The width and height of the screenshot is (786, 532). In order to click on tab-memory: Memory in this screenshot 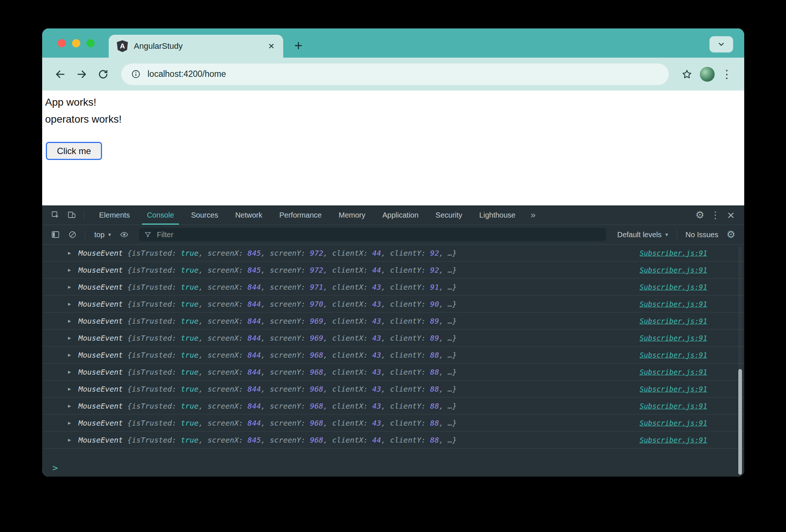, I will do `click(352, 215)`.